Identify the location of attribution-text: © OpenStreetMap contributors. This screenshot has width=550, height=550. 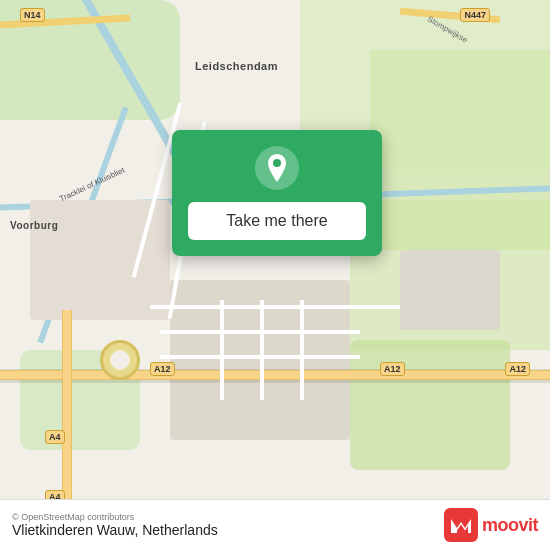
(115, 517).